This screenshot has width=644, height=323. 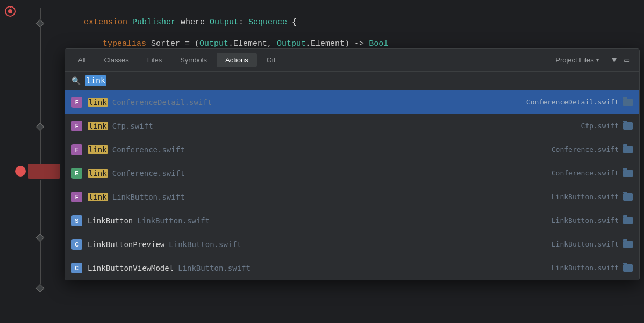 I want to click on right-filename-2: Conference.swift, so click(x=585, y=150).